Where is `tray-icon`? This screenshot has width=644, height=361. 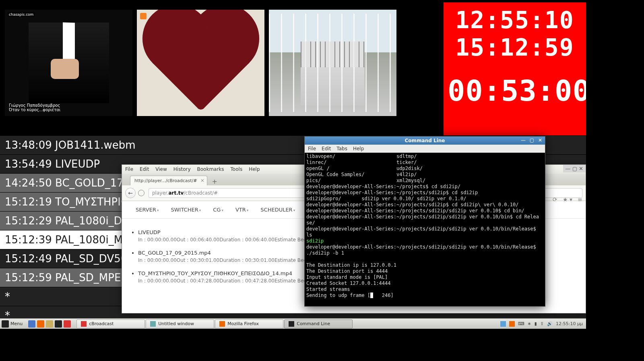
tray-icon is located at coordinates (512, 324).